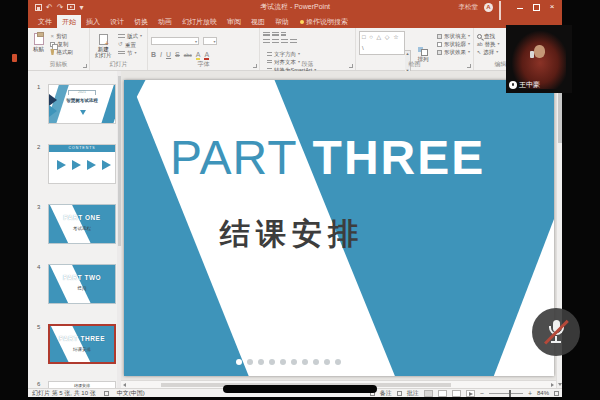 The image size is (600, 400). I want to click on tab-transitions: 切换, so click(141, 22).